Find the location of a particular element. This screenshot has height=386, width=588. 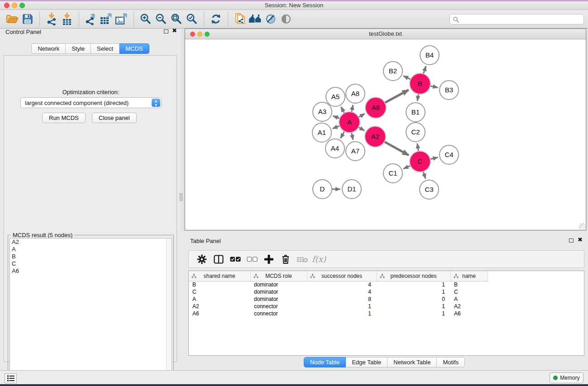

close-panel-icon: ✖ is located at coordinates (175, 31).